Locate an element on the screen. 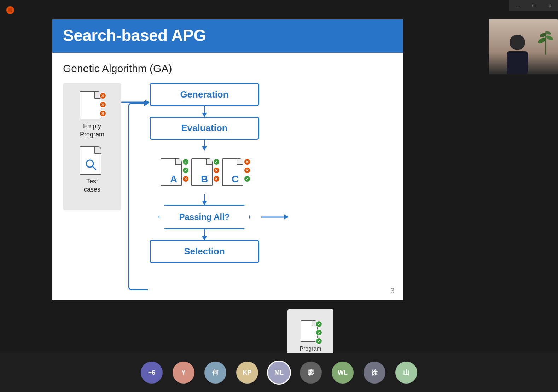 This screenshot has width=558, height=392. avatar-2-label: Y is located at coordinates (184, 373).